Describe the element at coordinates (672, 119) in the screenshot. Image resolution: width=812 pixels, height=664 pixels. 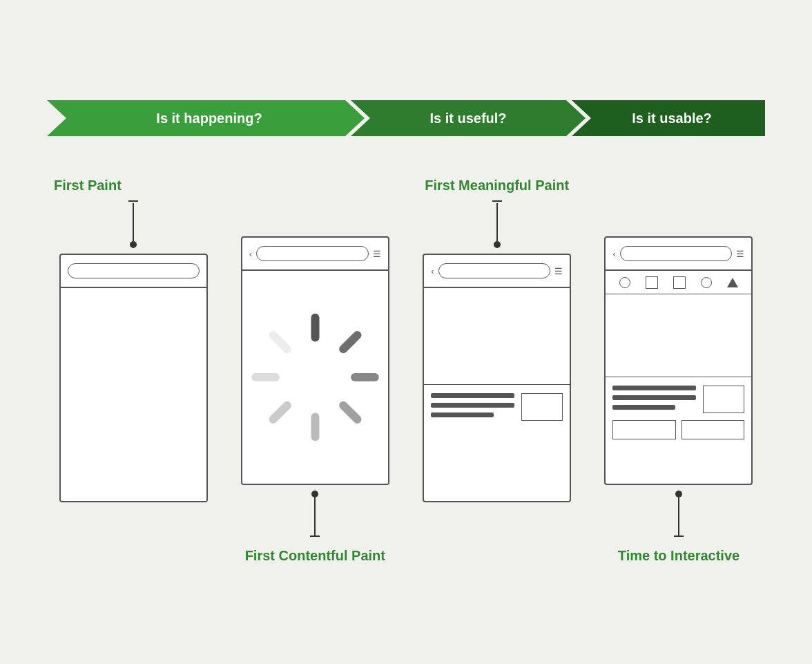
I see `arrow-usable-label: Is it usable?` at that location.